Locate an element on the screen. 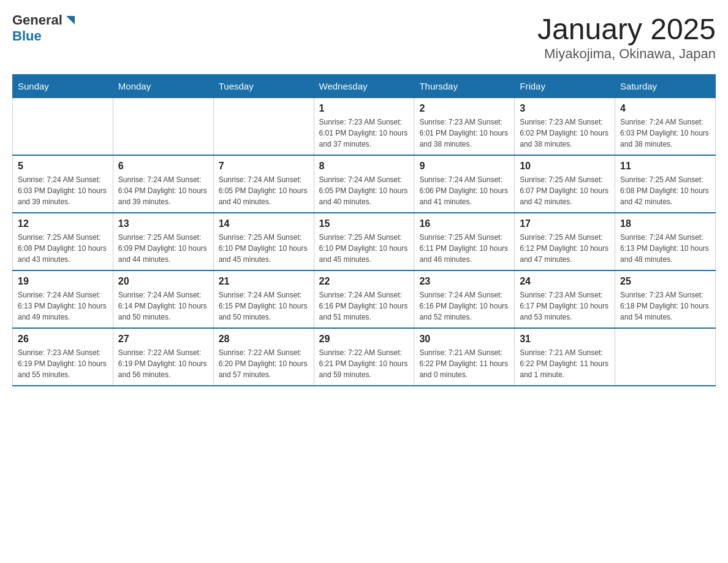 This screenshot has height=563, width=728. day-number: 5 is located at coordinates (63, 166).